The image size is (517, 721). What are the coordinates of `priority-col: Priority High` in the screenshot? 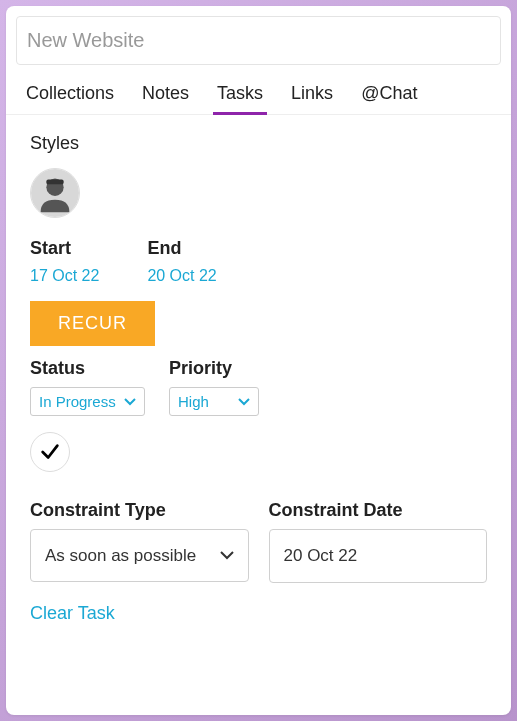 It's located at (214, 387).